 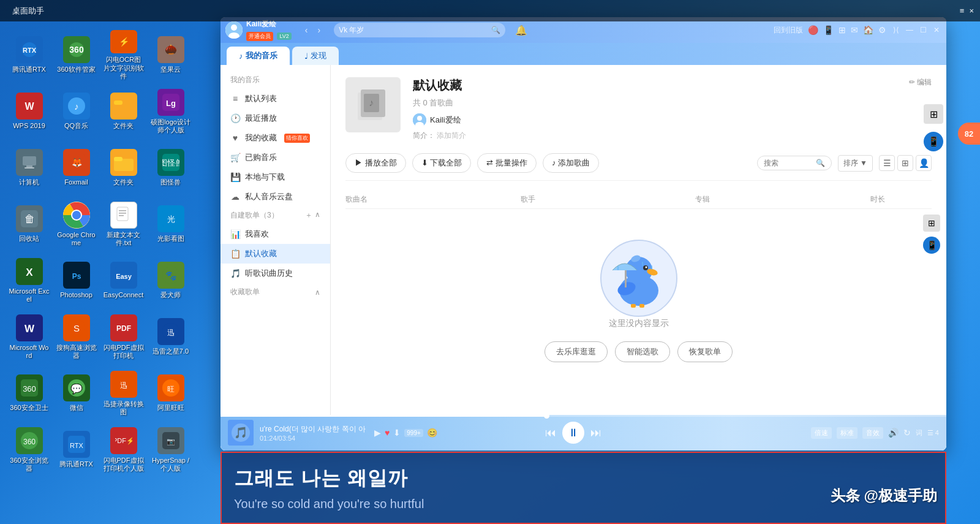 What do you see at coordinates (276, 138) in the screenshot?
I see `sidebar-item-my-favorites: ♥ 我的收藏 猜你喜欢` at bounding box center [276, 138].